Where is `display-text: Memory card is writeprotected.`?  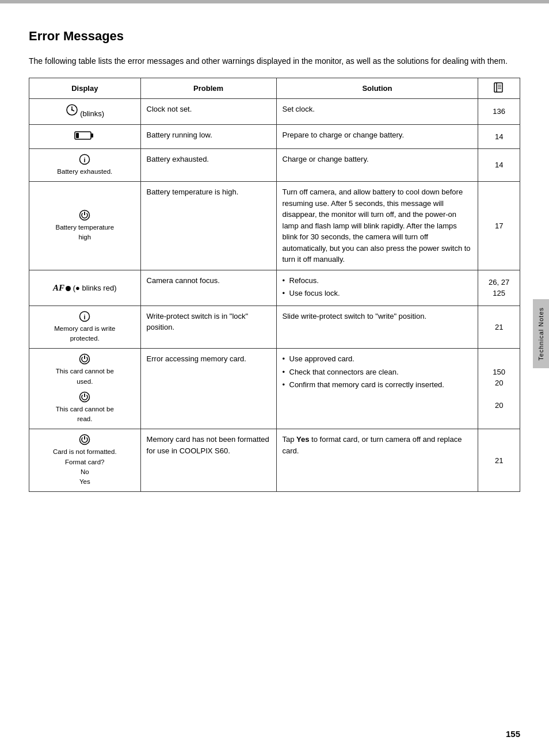
display-text: Memory card is writeprotected. is located at coordinates (85, 334).